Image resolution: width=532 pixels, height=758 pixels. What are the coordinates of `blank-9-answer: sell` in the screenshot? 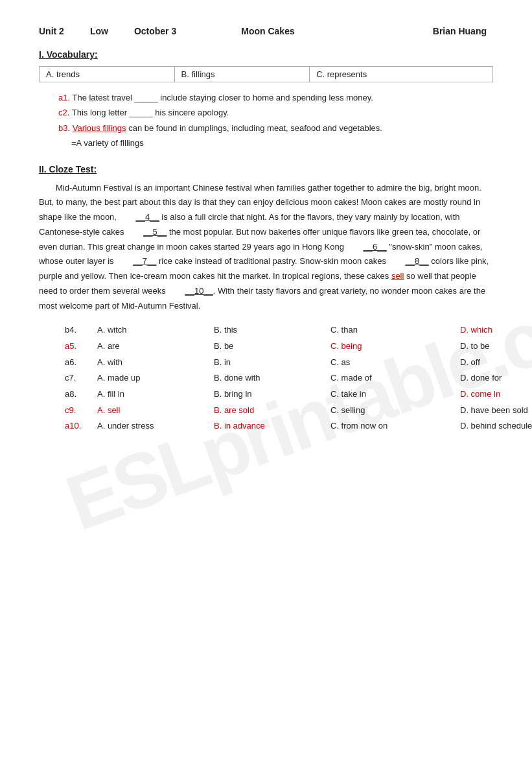 It's located at (398, 276).